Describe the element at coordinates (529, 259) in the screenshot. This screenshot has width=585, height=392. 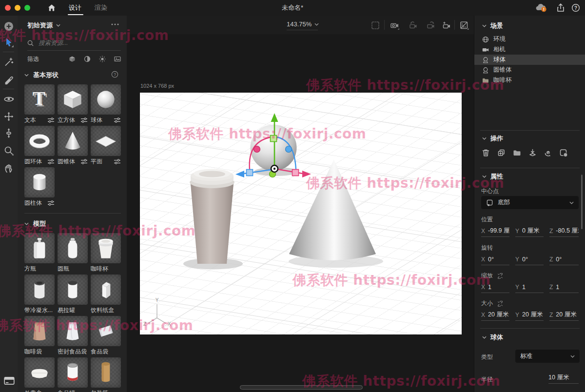
I see `rotation-y-field: Y0°` at that location.